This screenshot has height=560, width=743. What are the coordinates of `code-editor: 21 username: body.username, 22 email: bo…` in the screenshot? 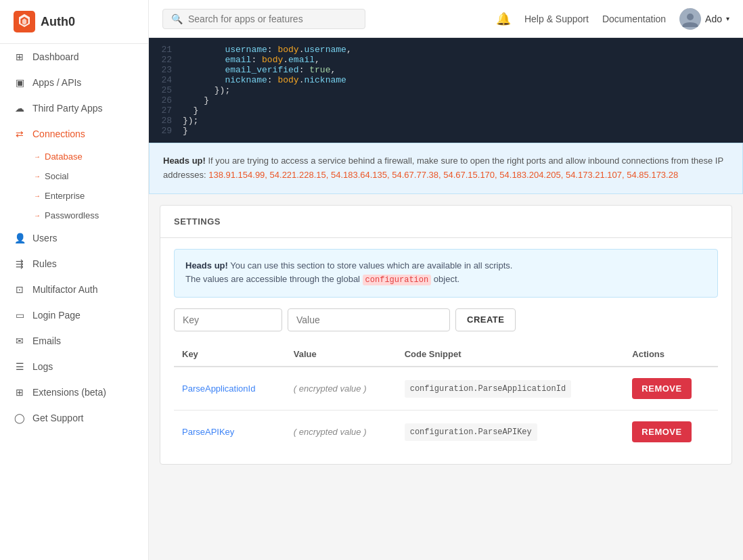 It's located at (446, 91).